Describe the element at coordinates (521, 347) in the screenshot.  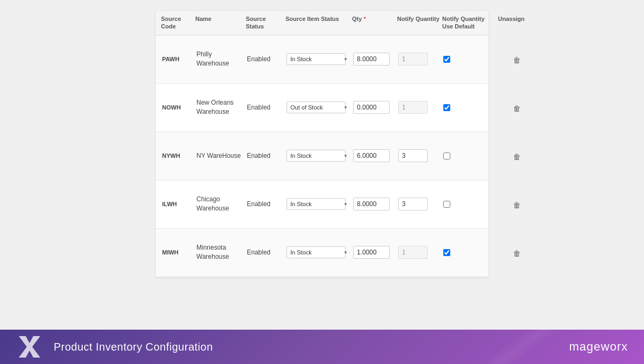
I see `footer-decoration` at that location.